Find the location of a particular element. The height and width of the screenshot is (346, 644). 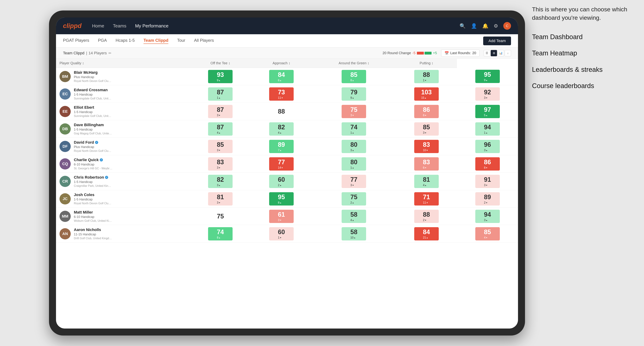

sub-nav-tour: Tour is located at coordinates (181, 41).